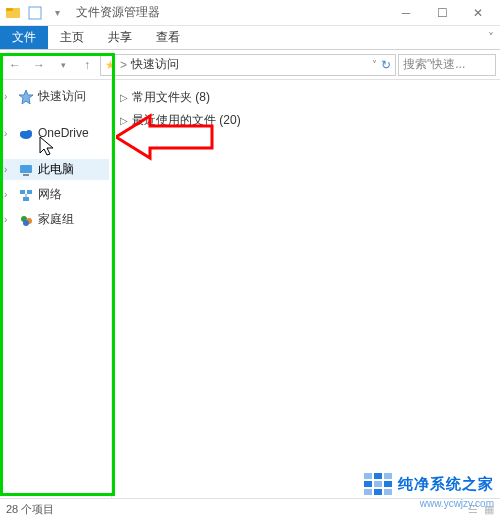 The width and height of the screenshot is (500, 521). Describe the element at coordinates (406, 13) in the screenshot. I see `minimize-button: ─` at that location.